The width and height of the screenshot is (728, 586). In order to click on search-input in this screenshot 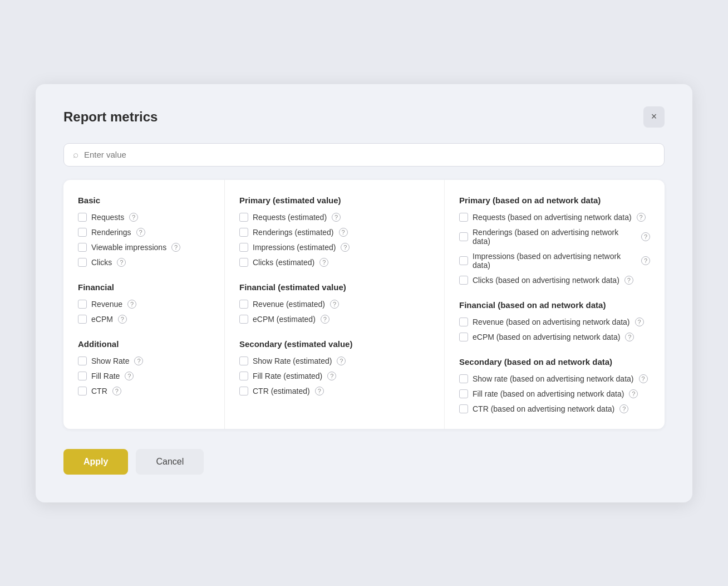, I will do `click(370, 155)`.